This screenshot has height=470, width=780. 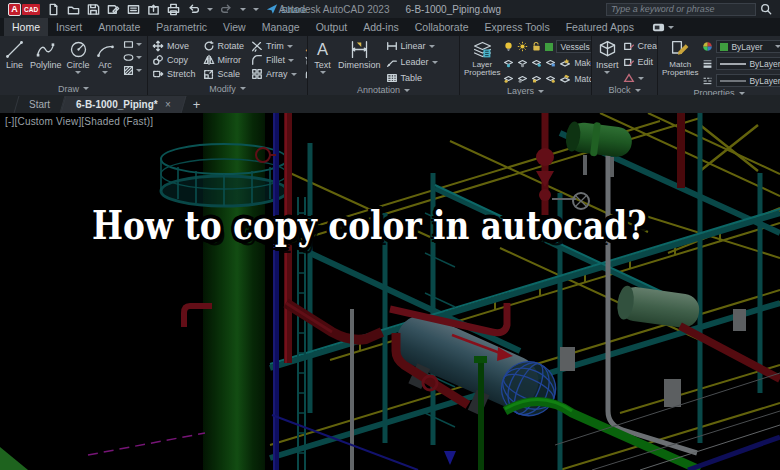 I want to click on object-color-button, so click(x=708, y=46).